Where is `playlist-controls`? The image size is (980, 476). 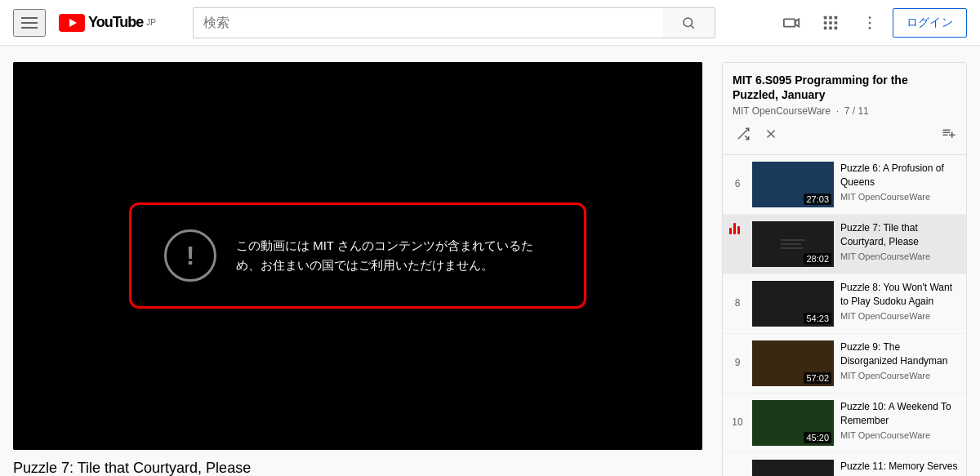 playlist-controls is located at coordinates (844, 134).